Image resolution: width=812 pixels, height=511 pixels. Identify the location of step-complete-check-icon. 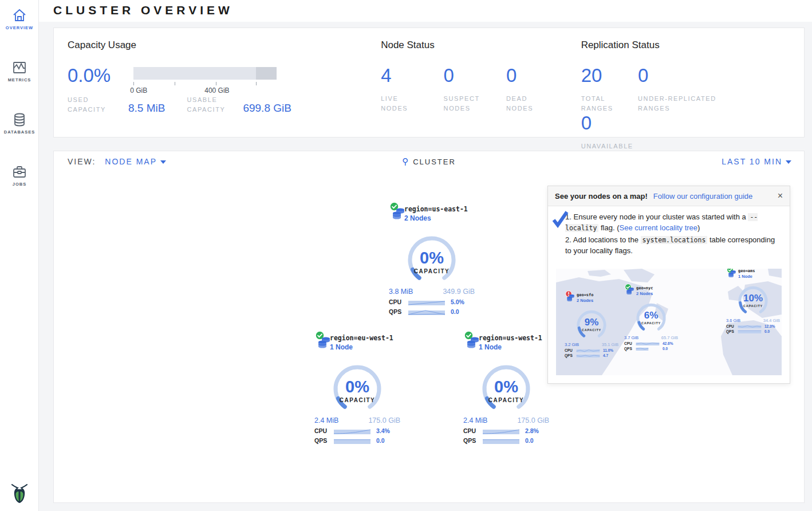
(560, 221).